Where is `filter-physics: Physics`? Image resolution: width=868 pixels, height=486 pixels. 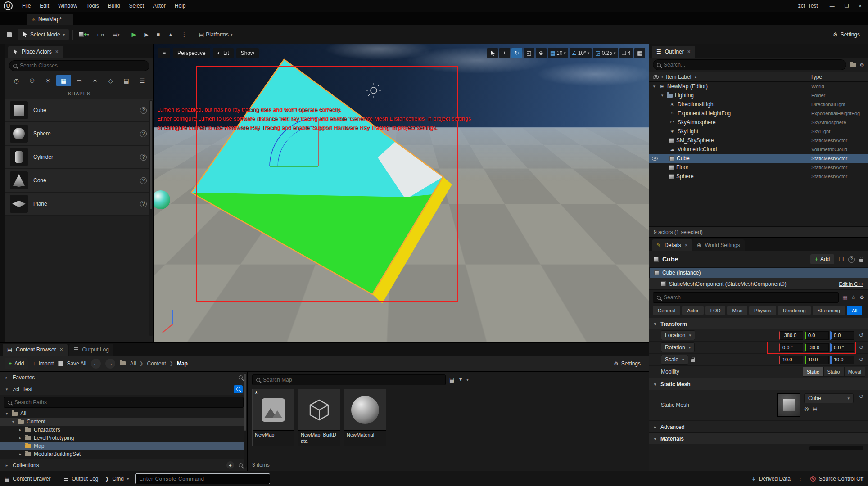 filter-physics: Physics is located at coordinates (763, 310).